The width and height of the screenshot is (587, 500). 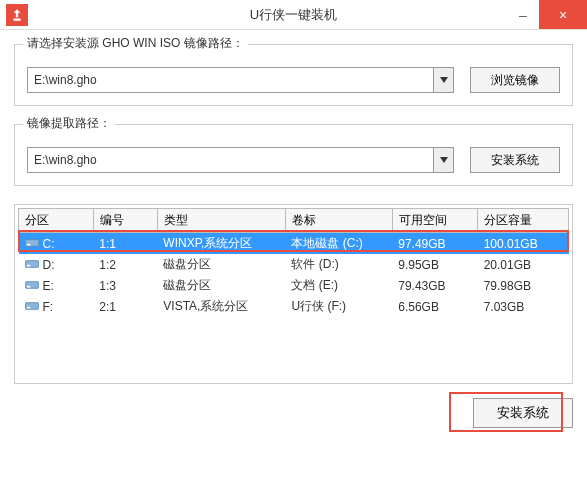 I want to click on table-row: E:1:3磁盘分区文档 (E:)79.43GB79.98GB, so click(x=294, y=286).